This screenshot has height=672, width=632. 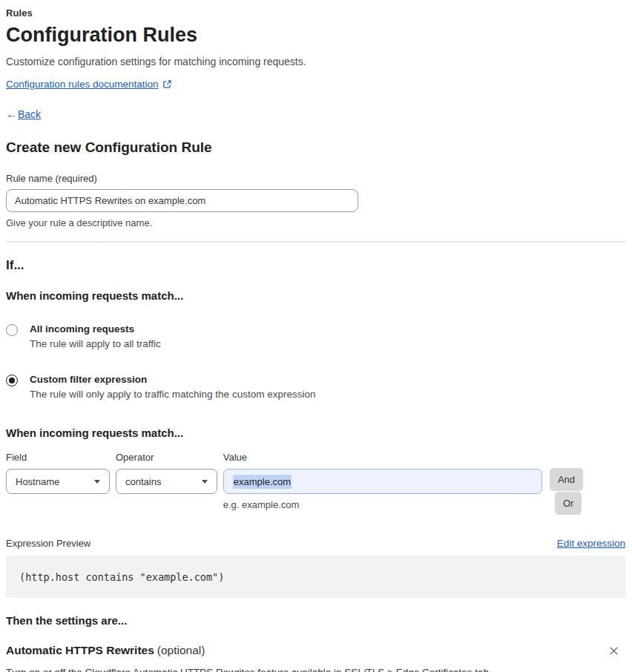 I want to click on field-label: Field, so click(x=58, y=457).